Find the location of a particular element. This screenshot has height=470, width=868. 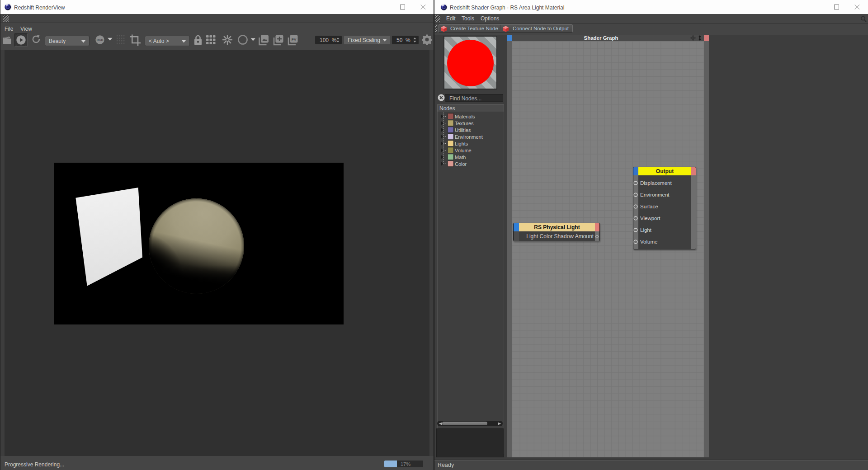

svg-text: PV is located at coordinates (294, 40).